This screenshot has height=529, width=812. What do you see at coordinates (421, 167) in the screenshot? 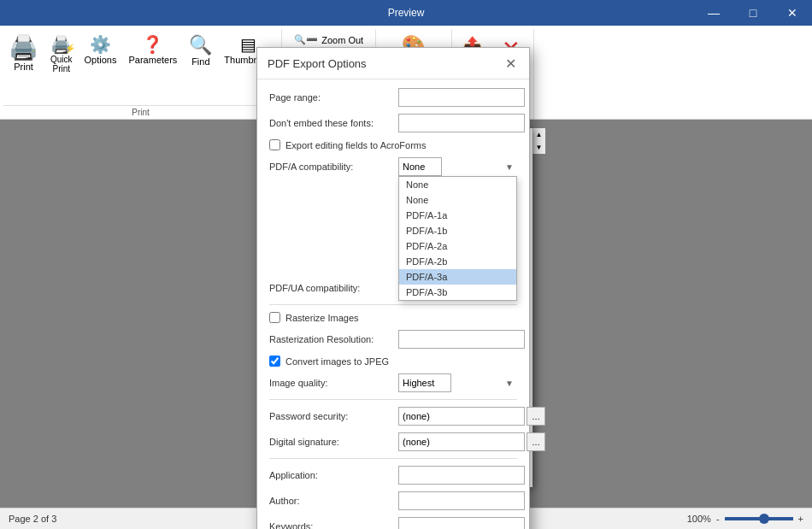
I see `pdfa-compat-select: None` at bounding box center [421, 167].